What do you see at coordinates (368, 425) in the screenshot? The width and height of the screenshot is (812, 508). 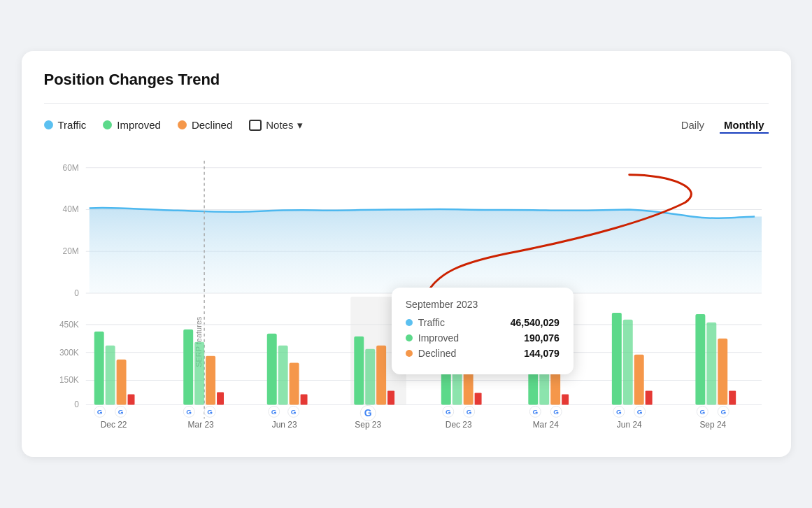 I see `x-label-sep23: Sep 23` at bounding box center [368, 425].